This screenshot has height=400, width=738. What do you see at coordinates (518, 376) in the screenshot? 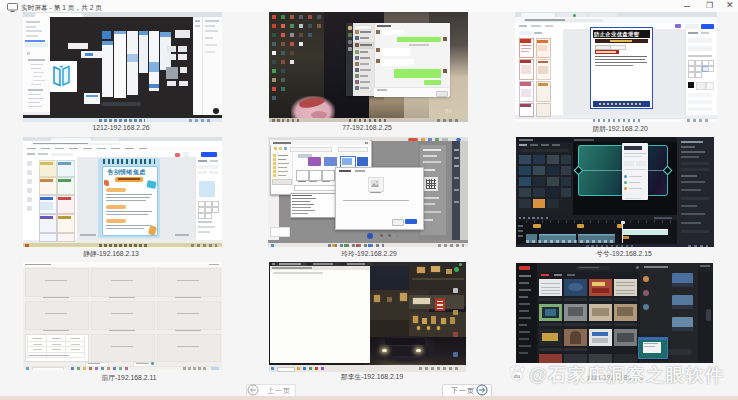
I see `svg-text: du` at bounding box center [518, 376].